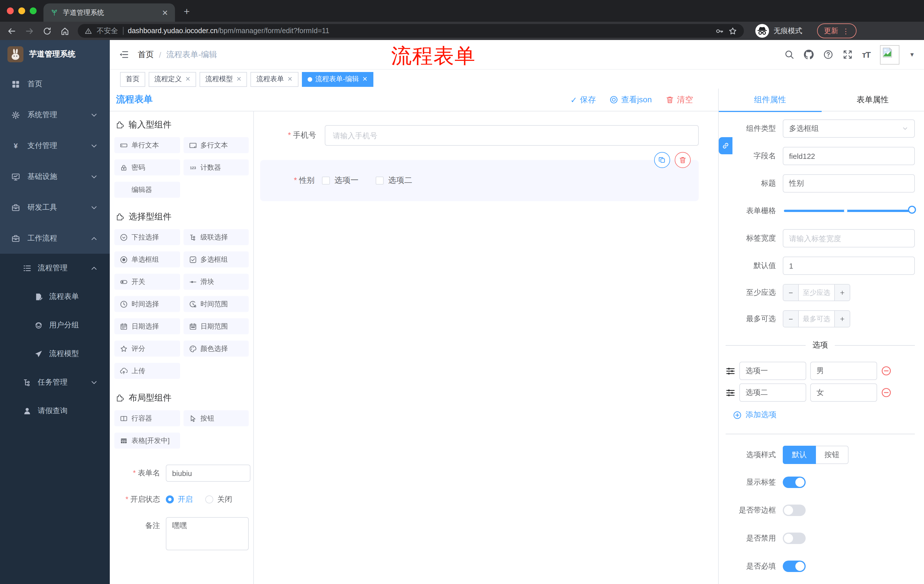  What do you see at coordinates (210, 499) in the screenshot?
I see `status-off-radio` at bounding box center [210, 499].